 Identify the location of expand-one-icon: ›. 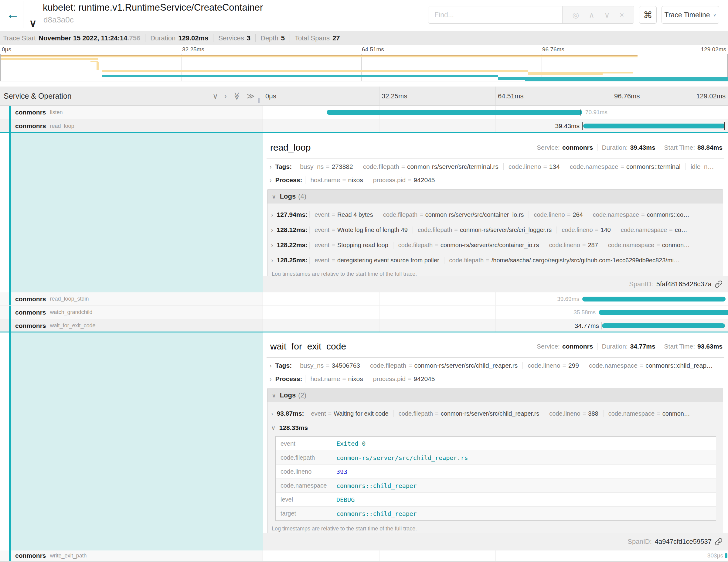
(225, 96).